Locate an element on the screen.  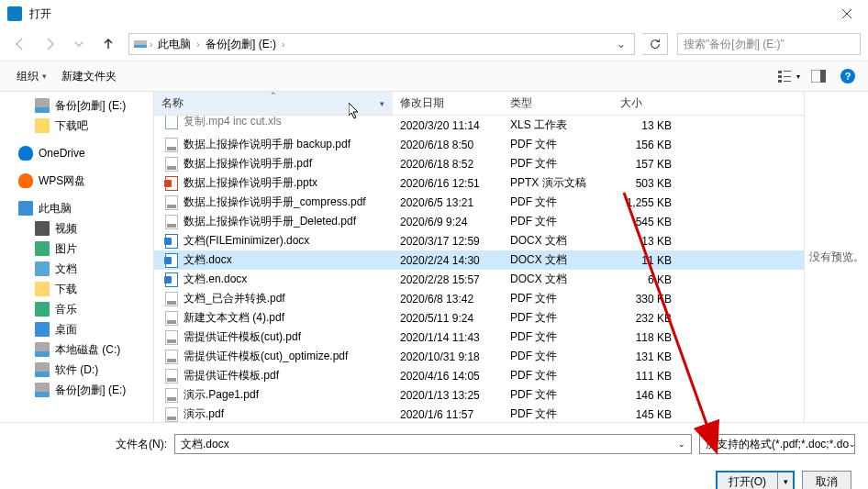
filename-input: 文档.docx⌄ is located at coordinates (433, 444).